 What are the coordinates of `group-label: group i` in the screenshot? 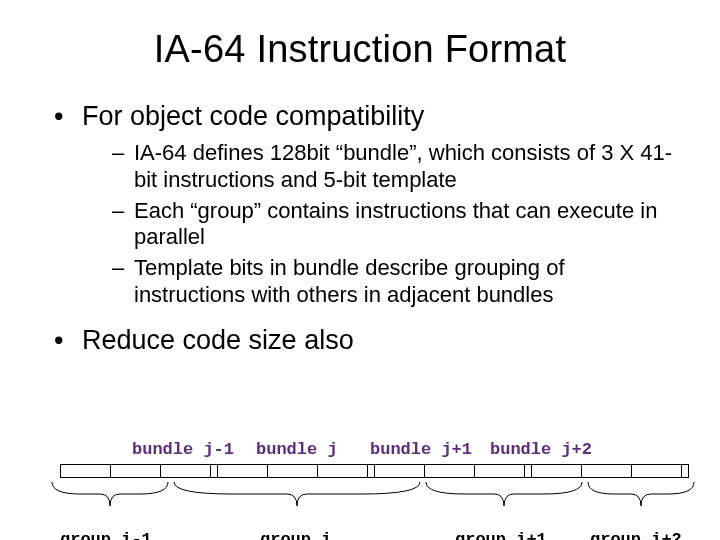 It's located at (296, 535).